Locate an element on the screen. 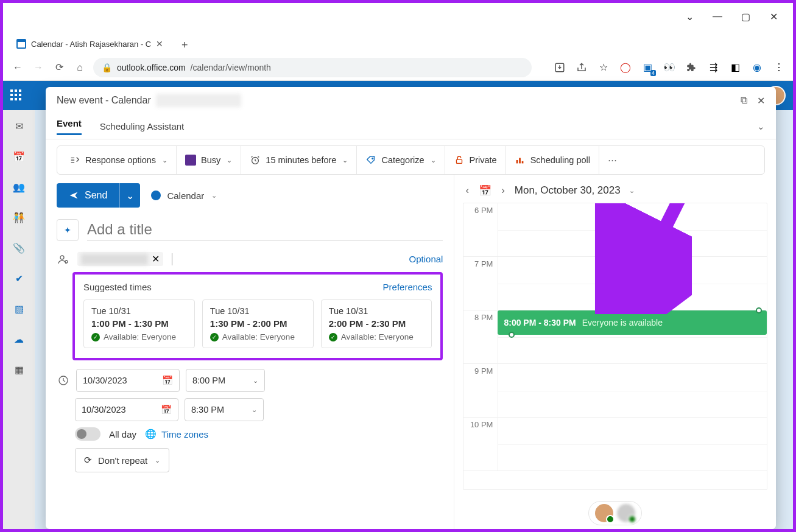 Image resolution: width=796 pixels, height=532 pixels. end-time-input: 8:30 PM⌄ is located at coordinates (224, 410).